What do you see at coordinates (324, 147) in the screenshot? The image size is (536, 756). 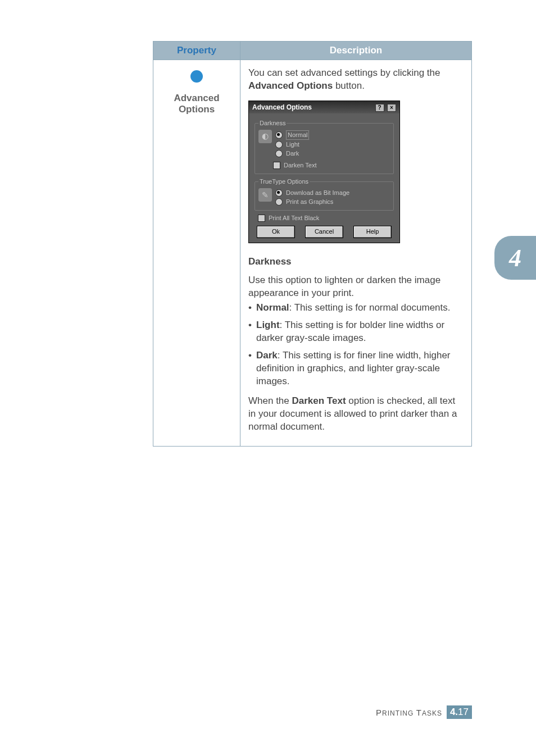 I see `darkness-group: Darkness ◐ Normal Light Dark Darken Text` at bounding box center [324, 147].